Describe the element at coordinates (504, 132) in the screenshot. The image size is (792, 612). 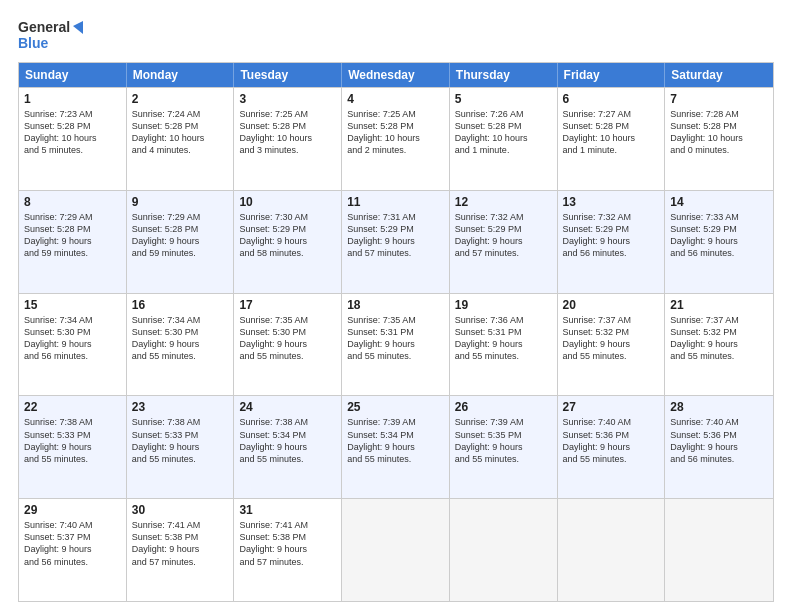
I see `cell-info: Sunrise: 7:26 AM Sunset: 5:28 PM Dayligh…` at that location.